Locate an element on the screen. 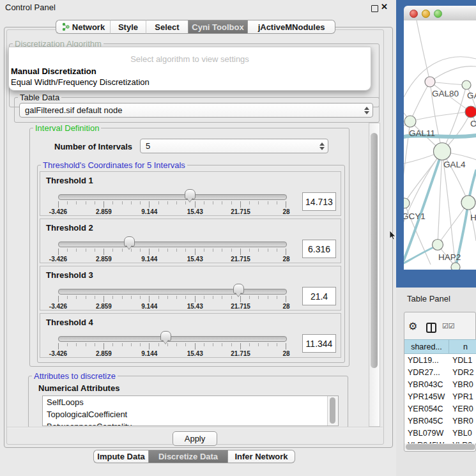 The image size is (476, 476). select-columns-icon: ☑☑ is located at coordinates (449, 326).